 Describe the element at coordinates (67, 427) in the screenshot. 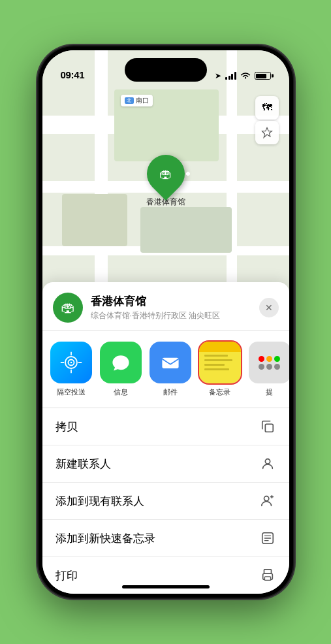

I see `action-copy-label: 拷贝` at that location.